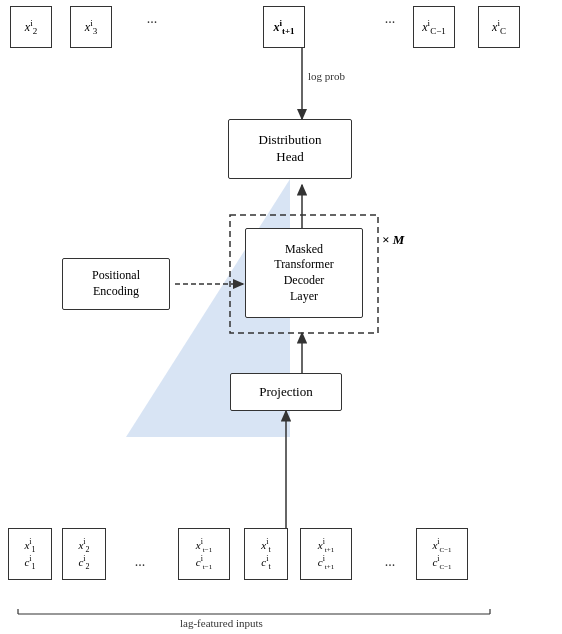 The width and height of the screenshot is (562, 634). I want to click on lag-featured-label: lag-featured inputs, so click(222, 623).